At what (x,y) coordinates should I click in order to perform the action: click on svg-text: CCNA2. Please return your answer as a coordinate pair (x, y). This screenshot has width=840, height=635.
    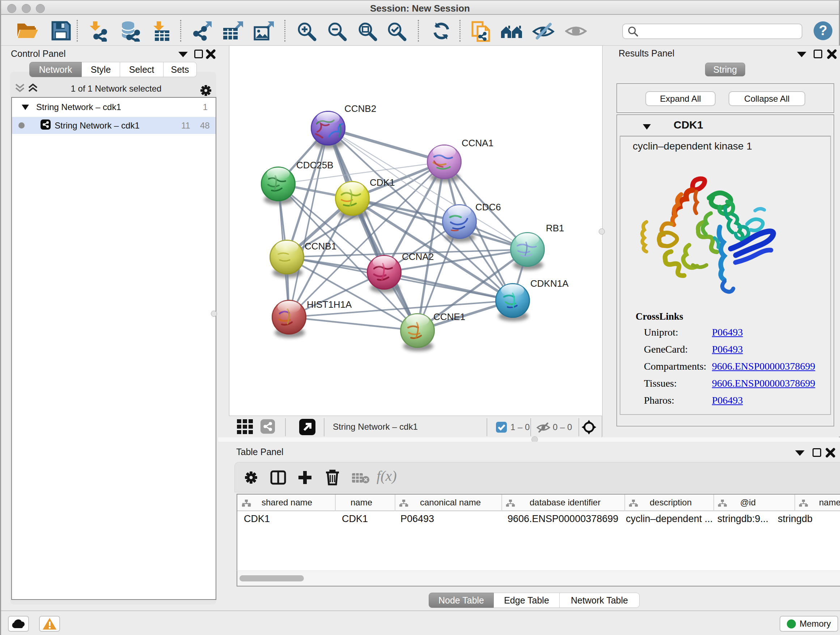
    Looking at the image, I should click on (418, 257).